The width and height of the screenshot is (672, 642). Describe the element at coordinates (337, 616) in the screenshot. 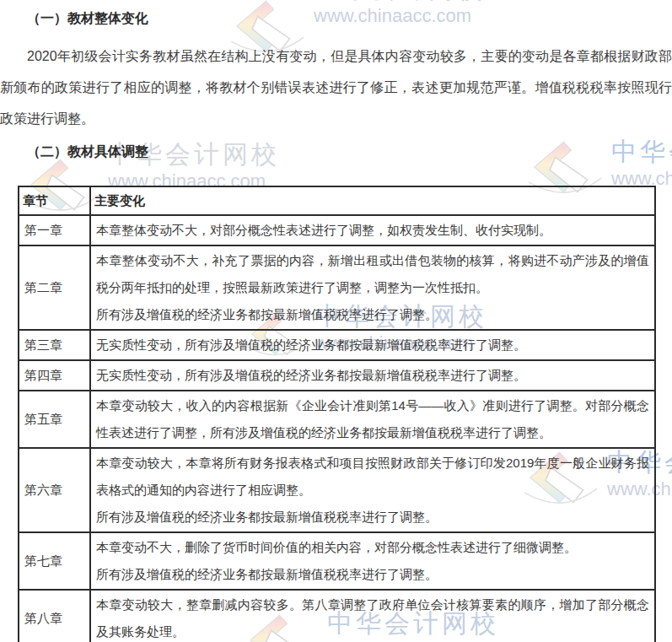

I see `table-row: 第八章 本章变动较大，整章删减内容较多。第八章调整了政府单位会计核算要素的顺序，…` at that location.